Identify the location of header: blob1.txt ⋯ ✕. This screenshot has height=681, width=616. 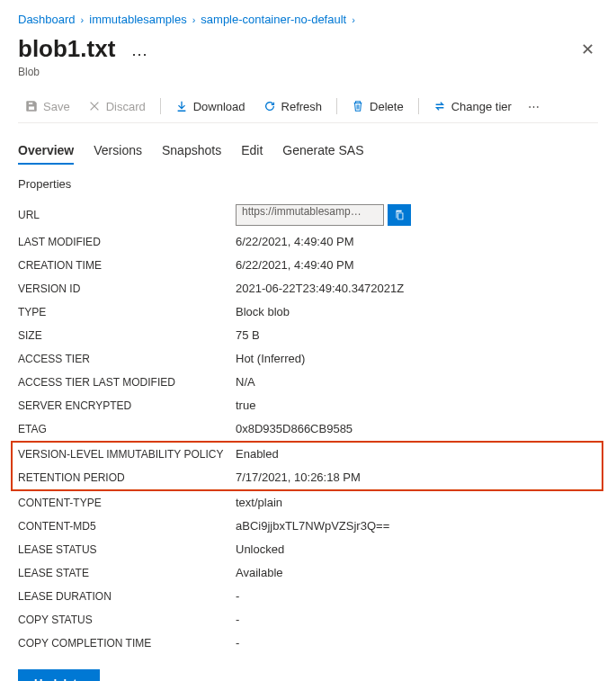
(308, 49).